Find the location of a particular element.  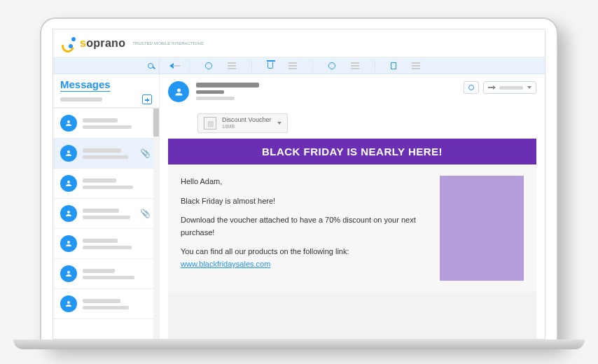

sender-meta-placeholder2 is located at coordinates (216, 98).